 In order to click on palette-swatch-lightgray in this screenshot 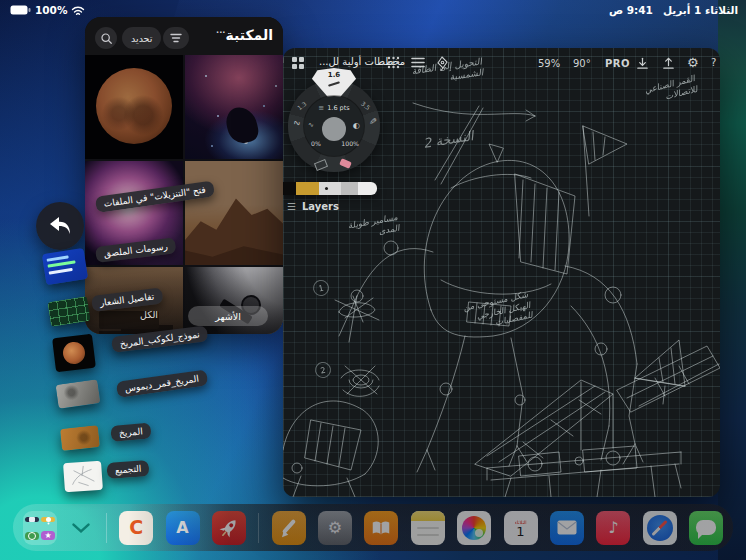, I will do `click(330, 188)`.